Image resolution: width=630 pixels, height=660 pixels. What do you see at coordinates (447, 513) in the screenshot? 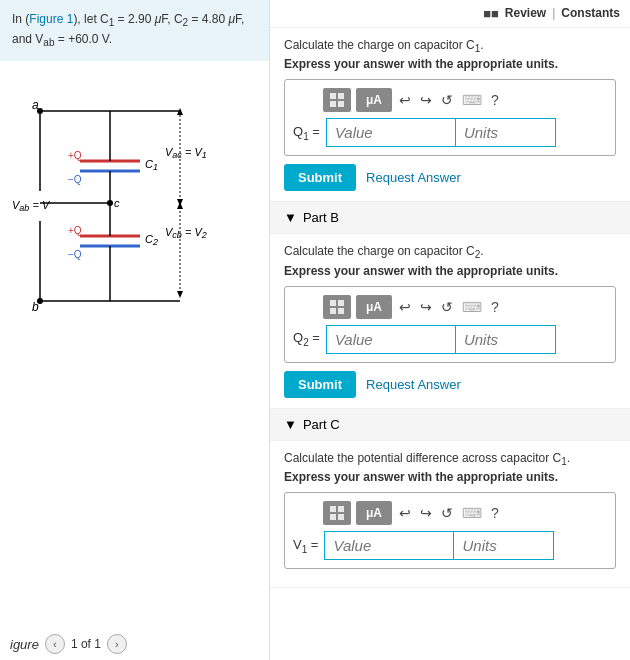
I see `part-c-refresh-button: ↺` at bounding box center [447, 513].